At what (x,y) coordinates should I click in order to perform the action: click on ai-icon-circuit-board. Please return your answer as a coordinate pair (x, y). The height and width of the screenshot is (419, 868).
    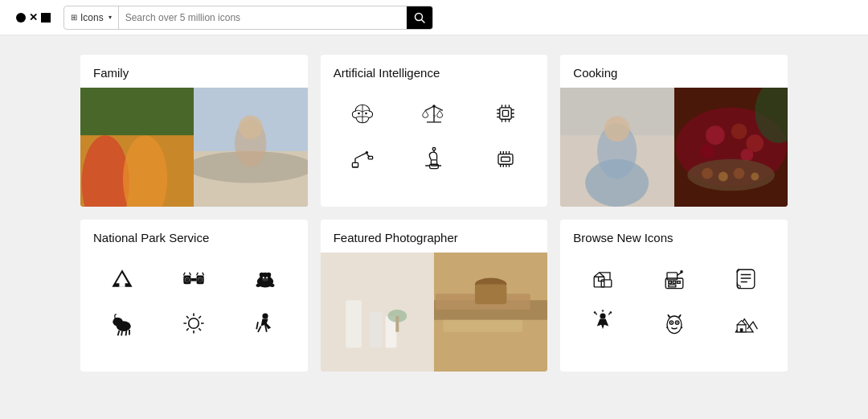
    Looking at the image, I should click on (505, 158).